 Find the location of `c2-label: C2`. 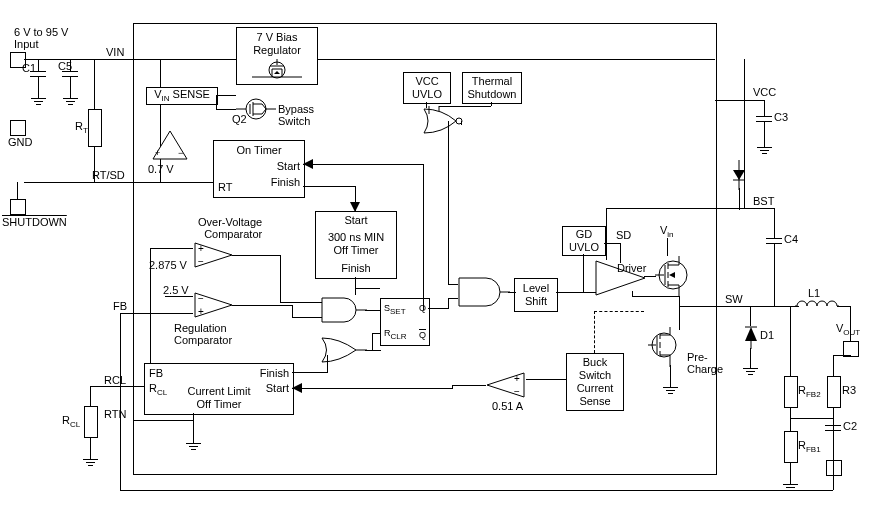

c2-label: C2 is located at coordinates (850, 426).